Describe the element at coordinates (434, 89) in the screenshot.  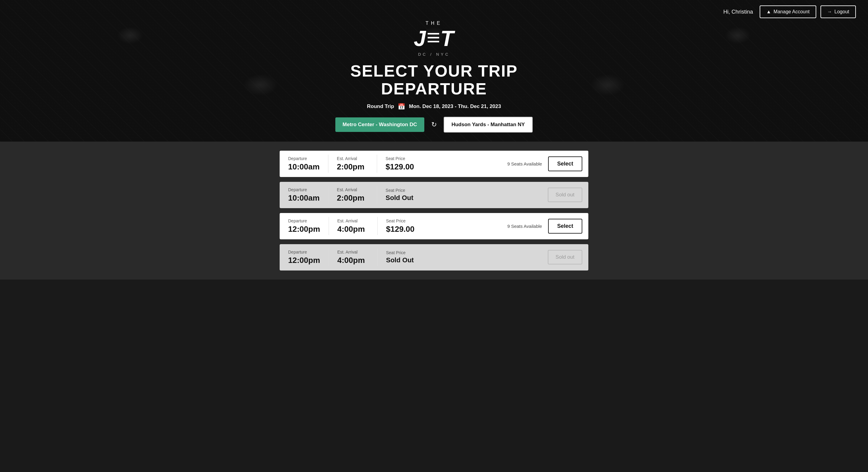
I see `page-title-line2: DEPARTURE` at that location.